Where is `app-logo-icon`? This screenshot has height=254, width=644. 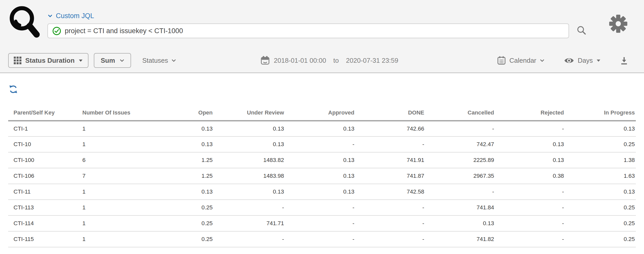
app-logo-icon is located at coordinates (25, 23).